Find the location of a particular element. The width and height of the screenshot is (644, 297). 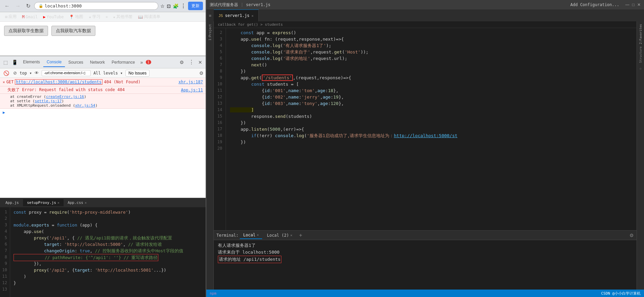

vs-tab-sidebar-toggle: ≡ is located at coordinates (210, 16).